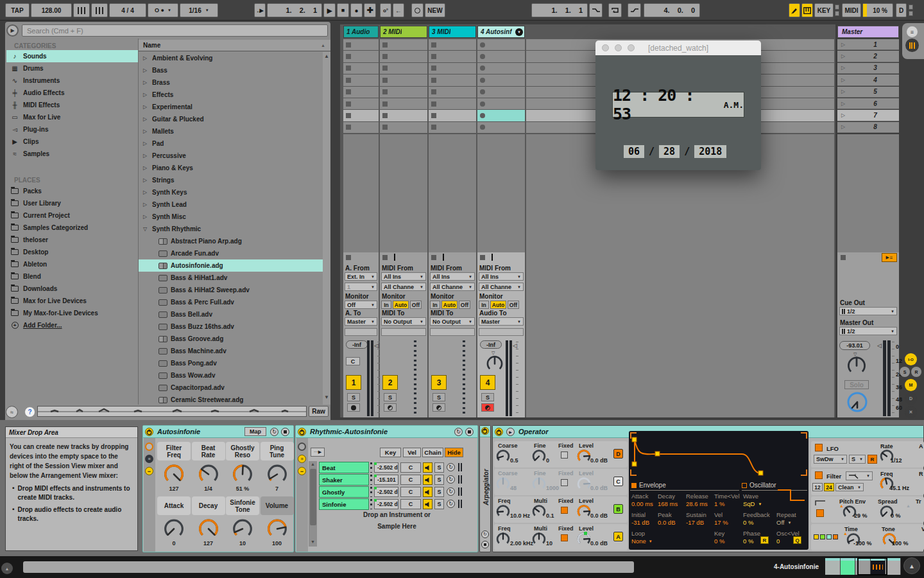 This screenshot has width=924, height=578. Describe the element at coordinates (911, 385) in the screenshot. I see `mixer-section-toggle: M` at that location.